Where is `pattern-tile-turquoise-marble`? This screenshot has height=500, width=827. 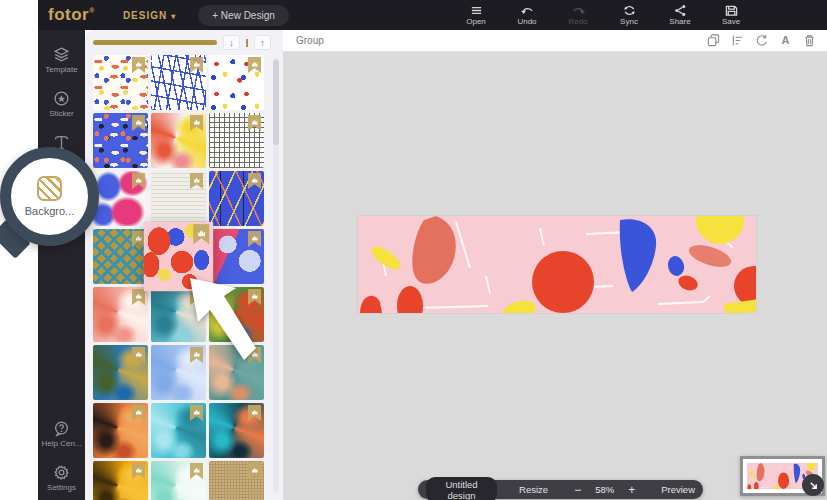
pattern-tile-turquoise-marble is located at coordinates (178, 430).